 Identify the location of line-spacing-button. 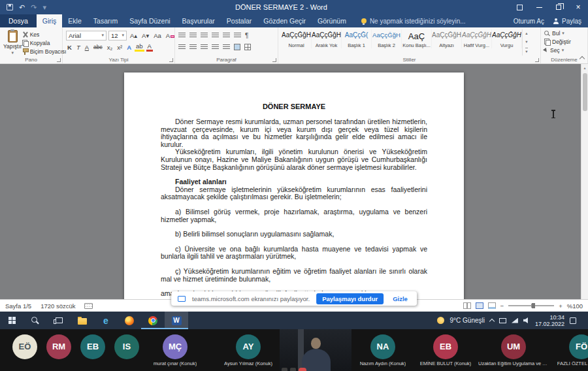
(226, 47).